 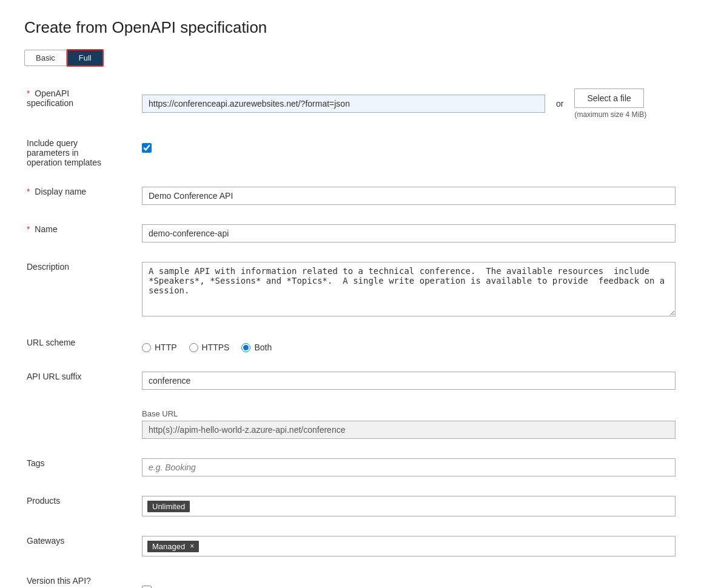 What do you see at coordinates (28, 229) in the screenshot?
I see `required-star-name: *` at bounding box center [28, 229].